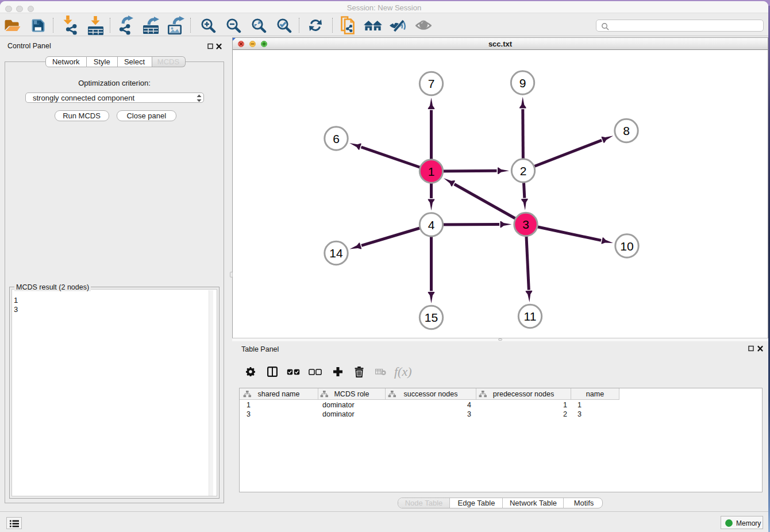  I want to click on svg-text: 8, so click(626, 131).